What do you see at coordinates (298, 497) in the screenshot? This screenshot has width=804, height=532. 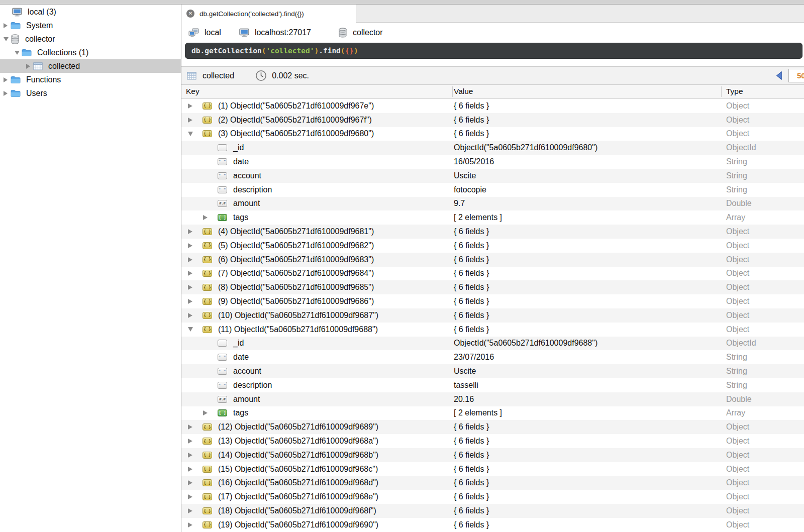 I see `row-key: (17) ObjectId("5a0605b271df610009df968e"…` at bounding box center [298, 497].